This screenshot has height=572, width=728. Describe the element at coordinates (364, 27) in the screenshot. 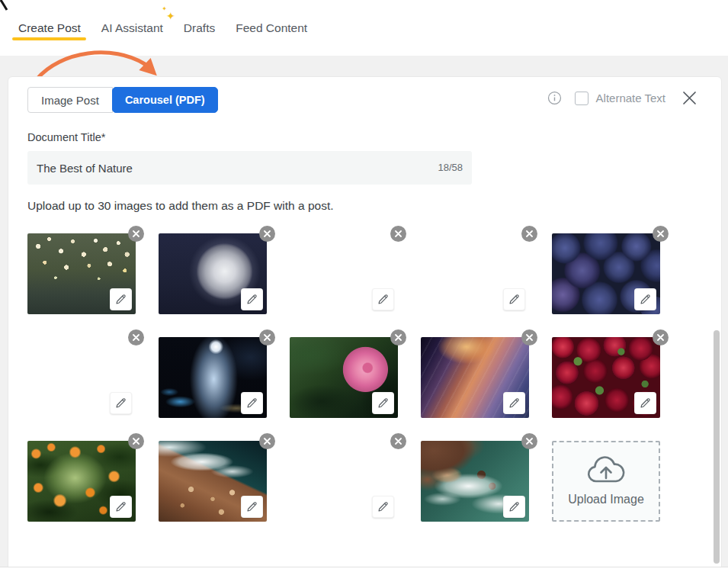

I see `tab-bar: Create Post AI Assistant ✦✦ Drafts Feed …` at that location.